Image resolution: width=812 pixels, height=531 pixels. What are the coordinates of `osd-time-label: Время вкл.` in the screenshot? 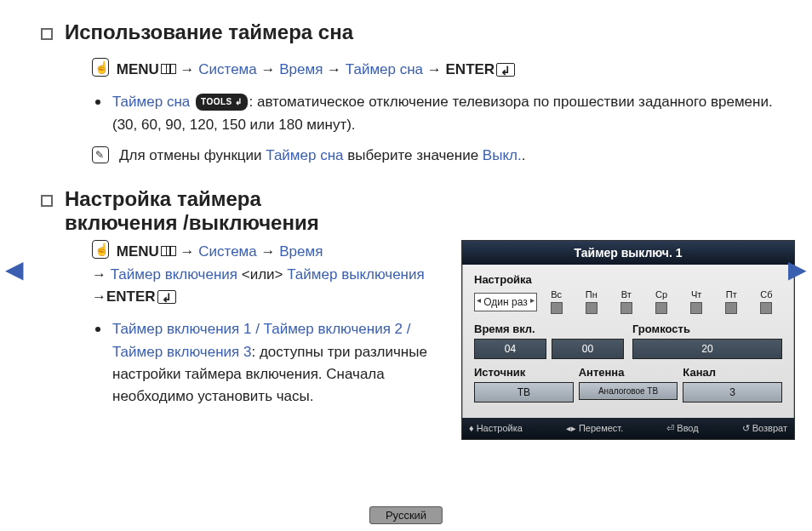 It's located at (549, 328).